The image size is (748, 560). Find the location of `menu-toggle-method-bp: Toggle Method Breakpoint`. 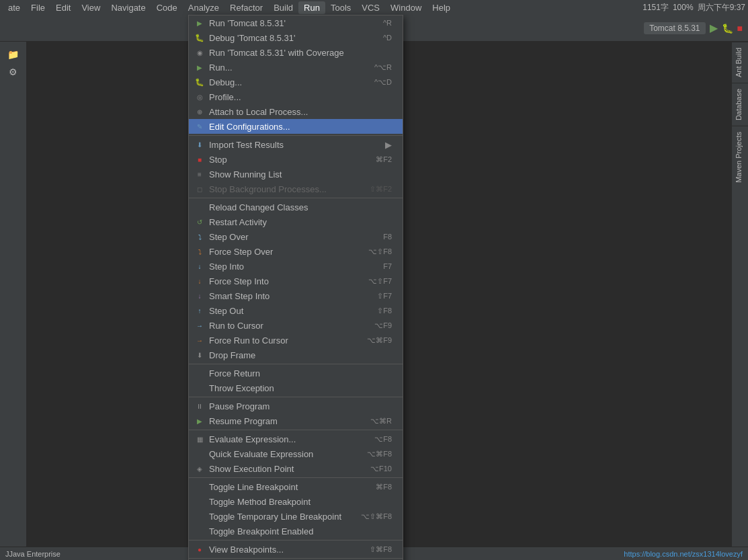

menu-toggle-method-bp: Toggle Method Breakpoint is located at coordinates (296, 502).